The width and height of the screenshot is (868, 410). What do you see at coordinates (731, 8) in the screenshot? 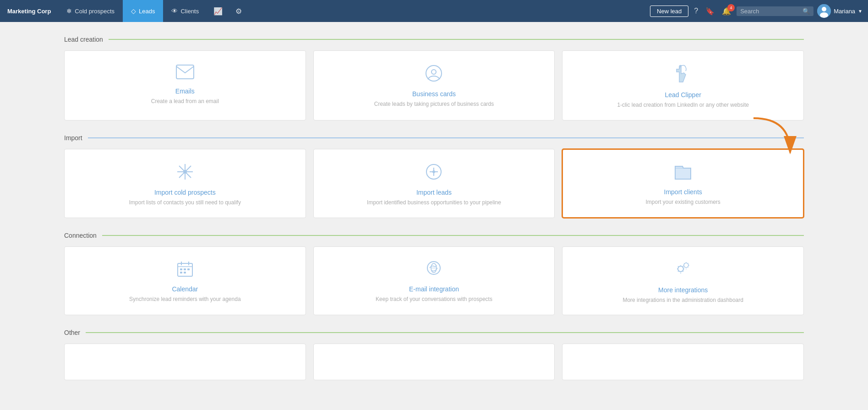
I see `notification-badge: 4` at bounding box center [731, 8].